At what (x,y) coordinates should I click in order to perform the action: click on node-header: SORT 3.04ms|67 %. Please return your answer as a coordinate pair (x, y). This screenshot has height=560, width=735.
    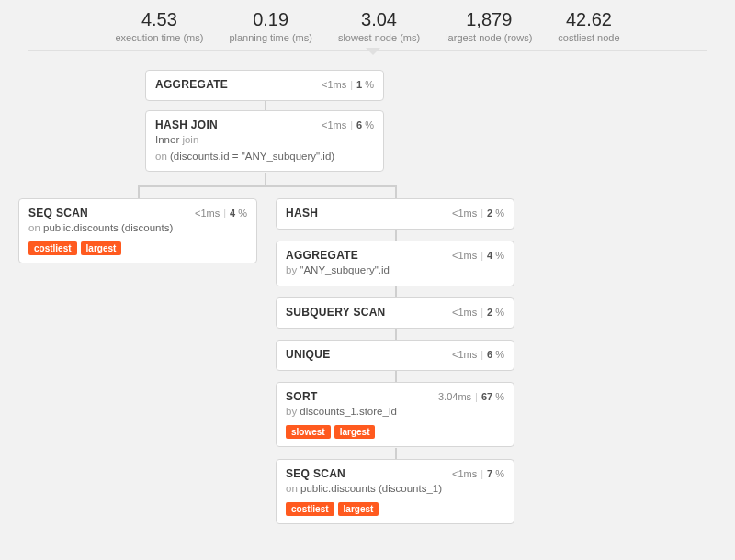
    Looking at the image, I should click on (395, 397).